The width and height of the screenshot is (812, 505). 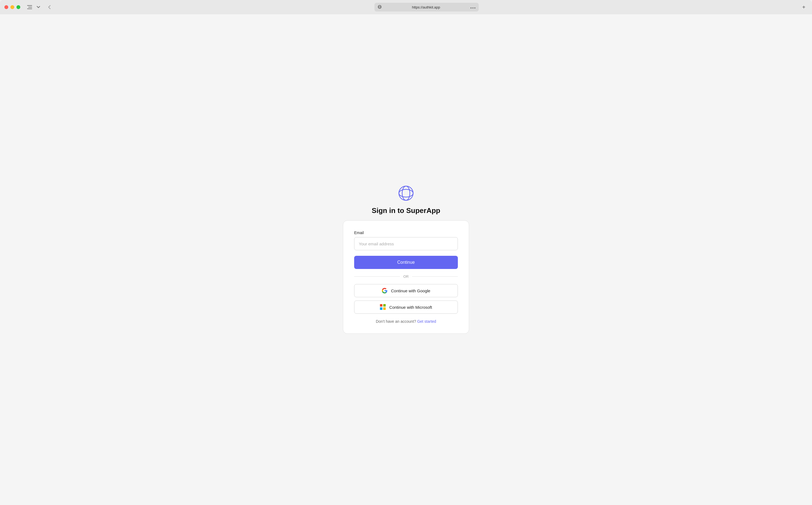 What do you see at coordinates (384, 291) in the screenshot?
I see `google-icon` at bounding box center [384, 291].